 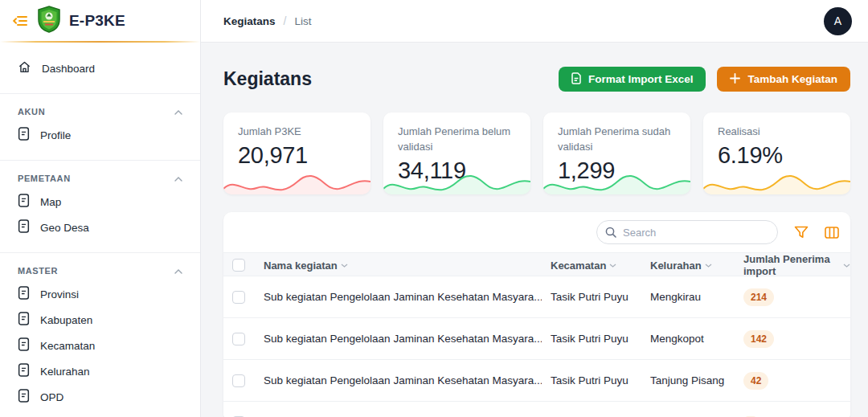 I want to click on sidebar-item-label: Geo Desa, so click(x=64, y=228).